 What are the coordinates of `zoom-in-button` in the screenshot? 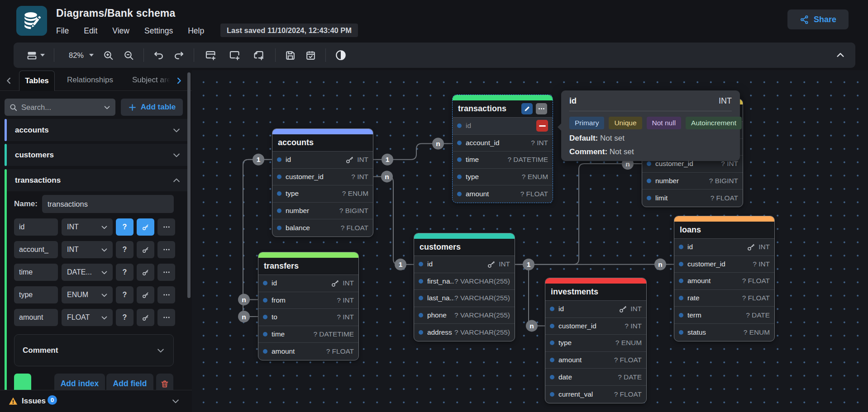 It's located at (109, 55).